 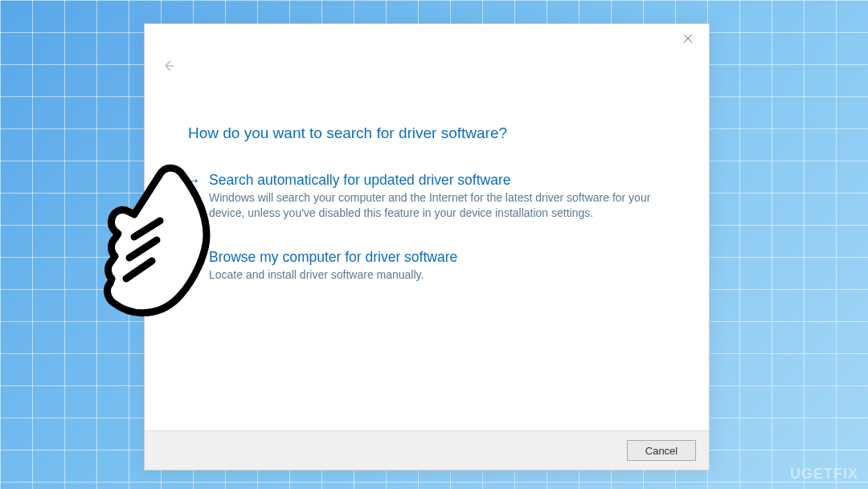 I want to click on button-bar: Cancel, so click(x=427, y=450).